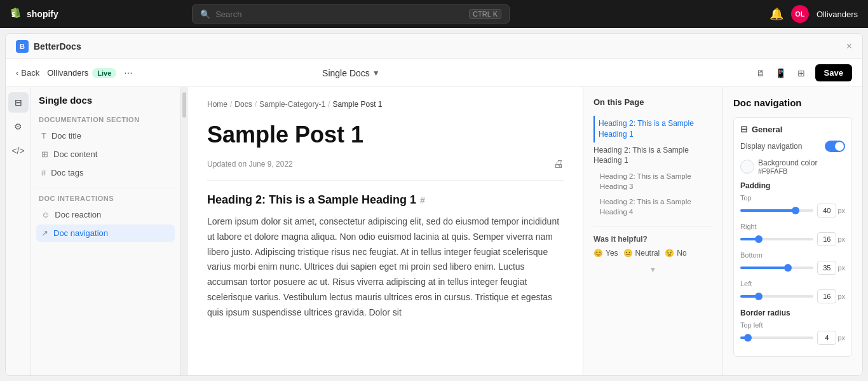 This screenshot has height=381, width=868. What do you see at coordinates (834, 73) in the screenshot?
I see `save-button: Save` at bounding box center [834, 73].